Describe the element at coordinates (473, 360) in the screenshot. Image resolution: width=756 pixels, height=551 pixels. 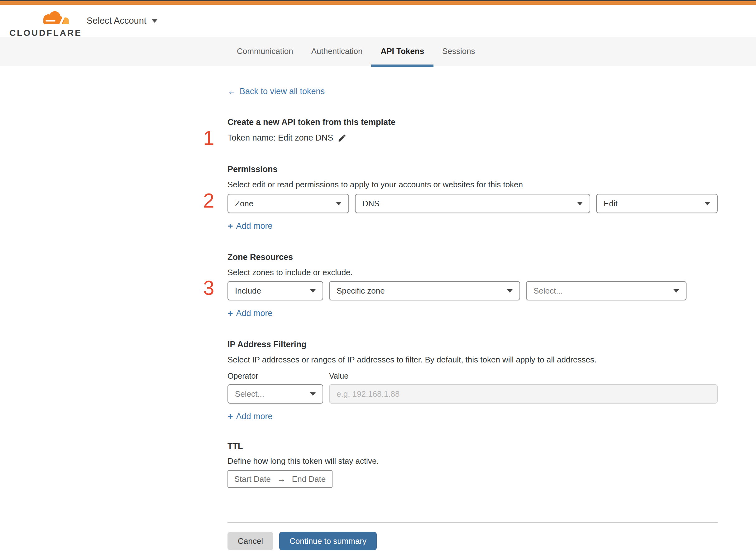
I see `ip-filtering-description: Select IP addresses or ranges of IP addr…` at that location.